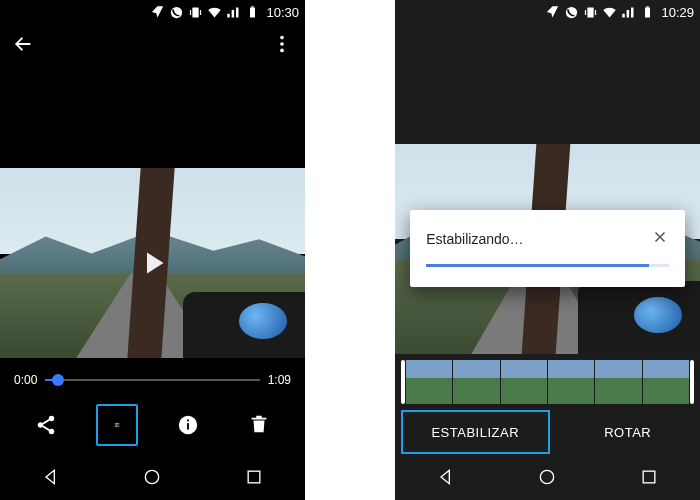 This screenshot has width=700, height=500. Describe the element at coordinates (152, 12) in the screenshot. I see `status-bar: 10:30` at that location.